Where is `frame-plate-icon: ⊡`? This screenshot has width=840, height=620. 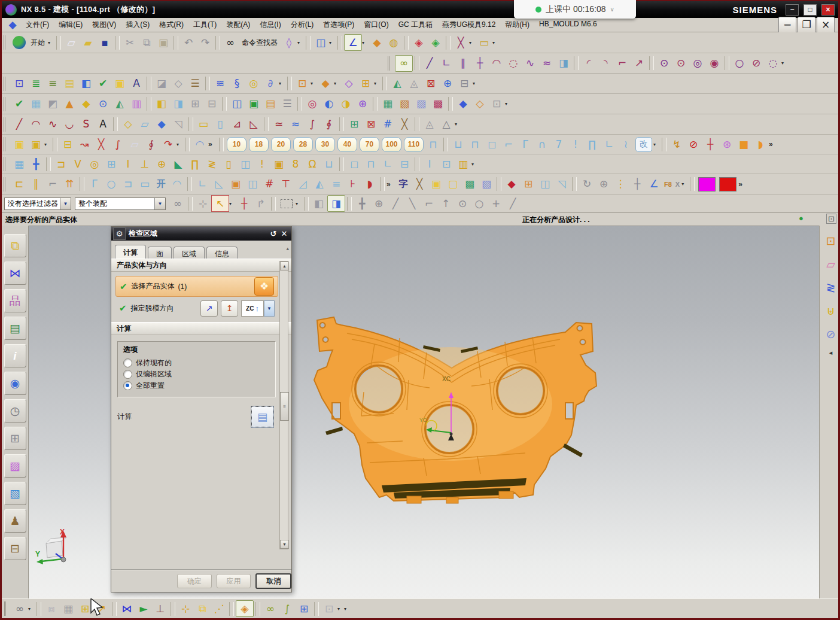
frame-plate-icon: ⊡ is located at coordinates (446, 164).